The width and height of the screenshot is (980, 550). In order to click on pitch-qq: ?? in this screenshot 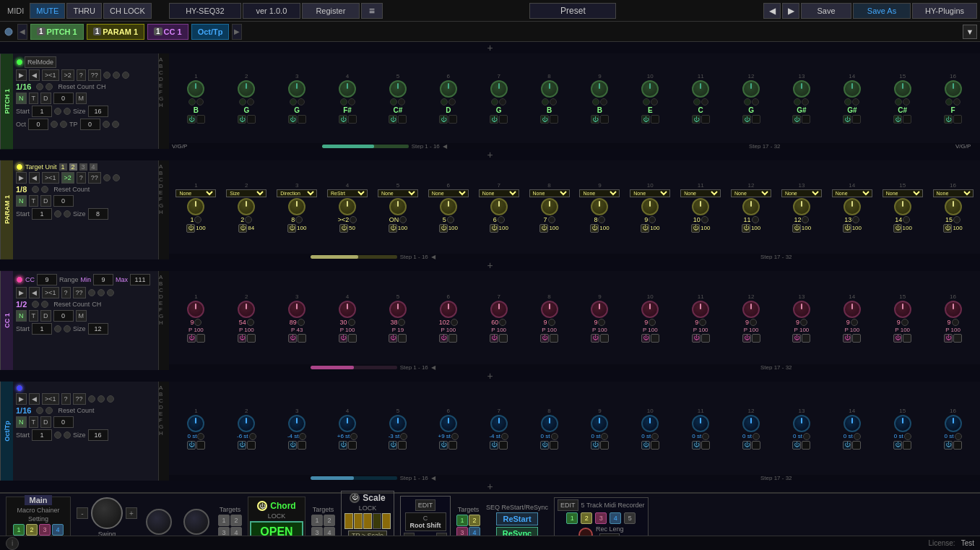, I will do `click(95, 75)`.